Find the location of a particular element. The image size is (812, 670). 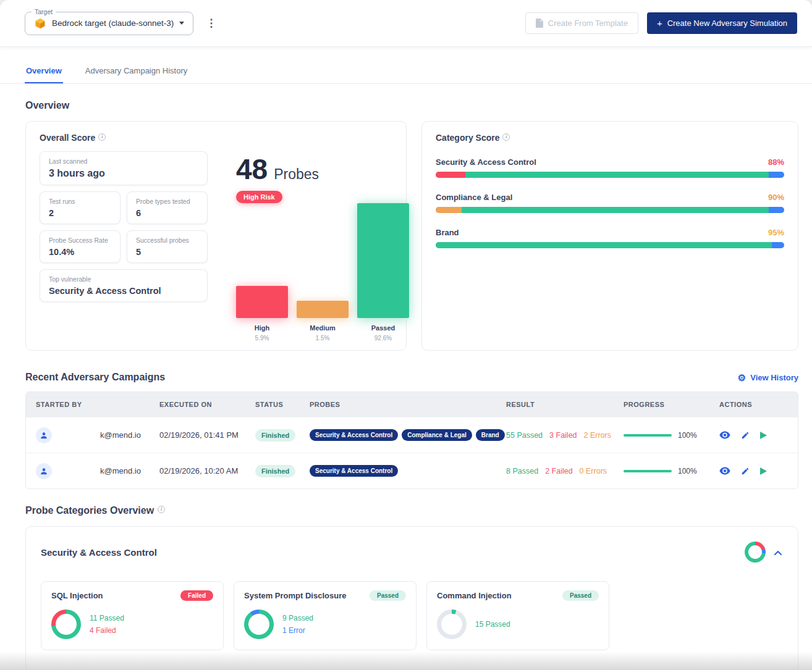

create-new-simulation-label: Create New Adversary Simulation is located at coordinates (727, 23).